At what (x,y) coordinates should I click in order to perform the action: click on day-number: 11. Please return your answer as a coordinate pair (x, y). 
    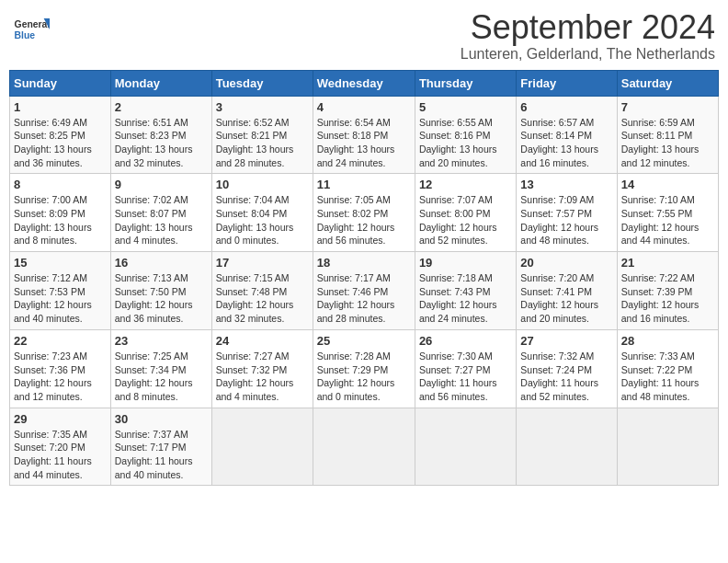
    Looking at the image, I should click on (364, 184).